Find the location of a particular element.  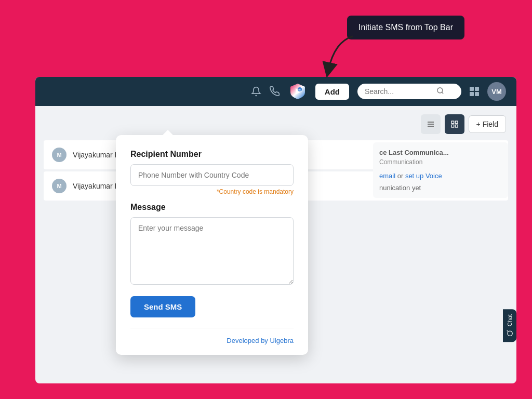

developed-by-link: Developed by Ulgebra is located at coordinates (260, 341).